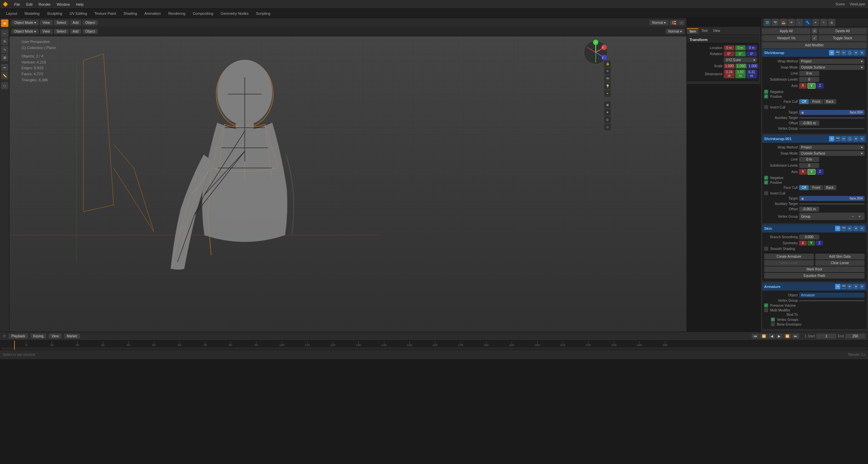 Image resolution: width=868 pixels, height=464 pixels. I want to click on rotation-y: 0°, so click(741, 54).